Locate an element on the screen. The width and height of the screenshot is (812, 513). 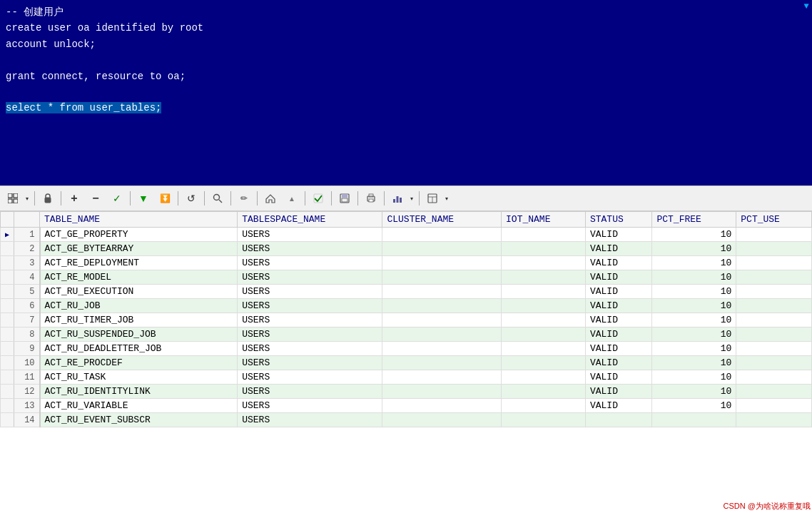
cell-status is located at coordinates (618, 420).